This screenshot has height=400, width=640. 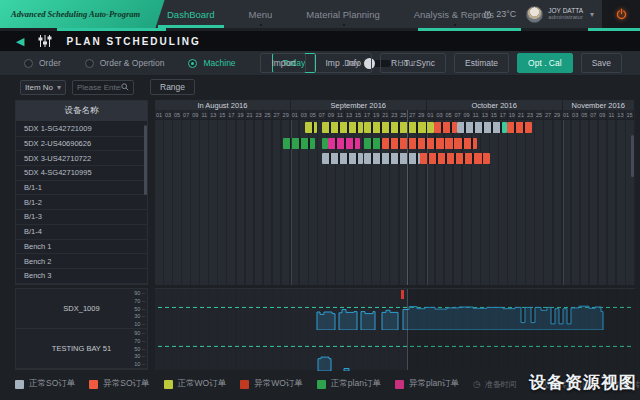 What do you see at coordinates (42, 63) in the screenshot?
I see `mode-radio-order: Order` at bounding box center [42, 63].